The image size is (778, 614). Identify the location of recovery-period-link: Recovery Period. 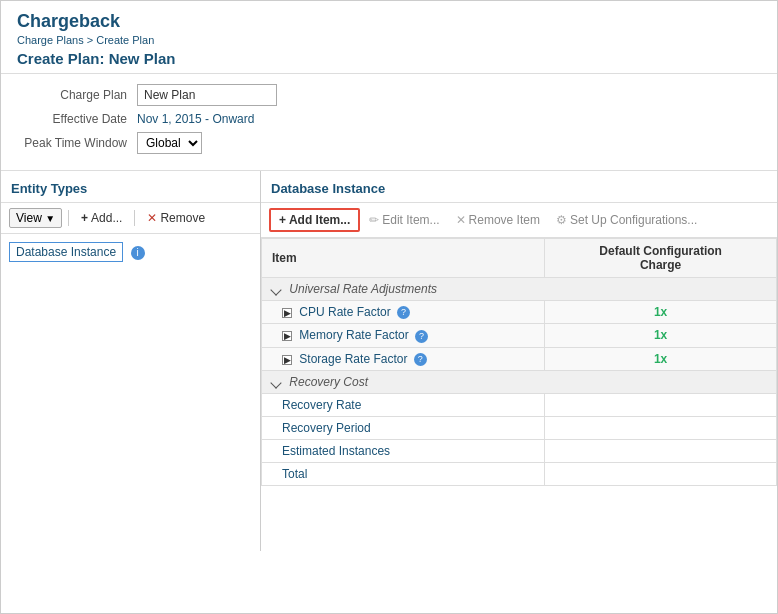
(326, 428).